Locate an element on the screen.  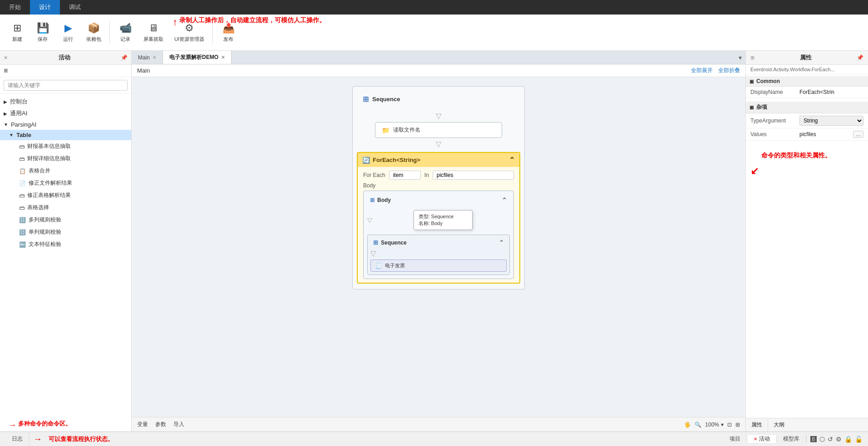
read-file-node: 📁 读取文件名 is located at coordinates (439, 130).